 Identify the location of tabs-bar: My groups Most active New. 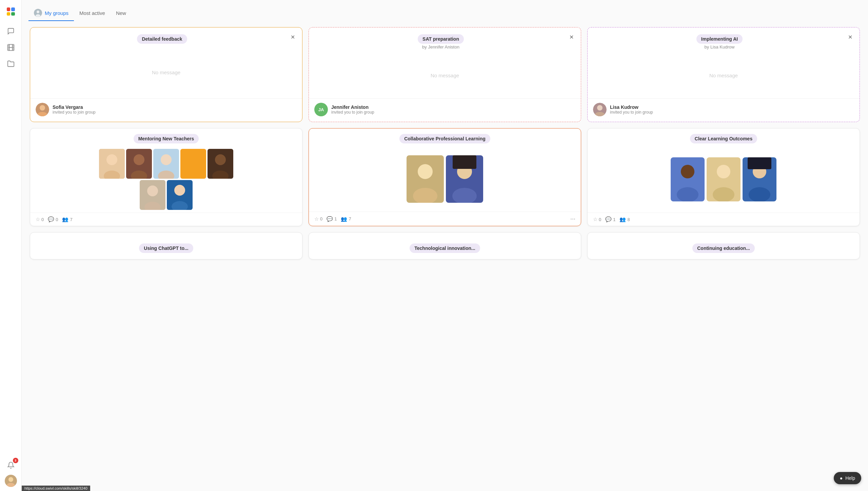
(445, 11).